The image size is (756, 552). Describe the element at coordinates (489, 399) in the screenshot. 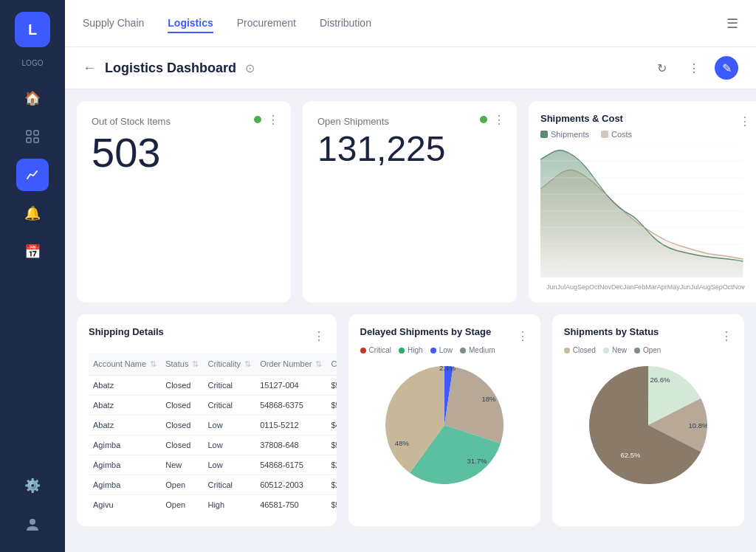

I see `svg-text: 18%` at that location.